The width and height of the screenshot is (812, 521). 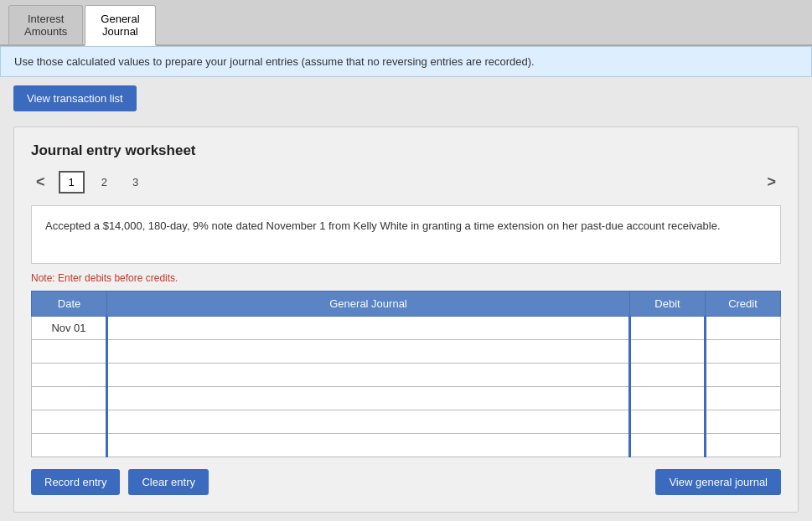 What do you see at coordinates (406, 183) in the screenshot?
I see `page-nav: < 1 2 3 >` at bounding box center [406, 183].